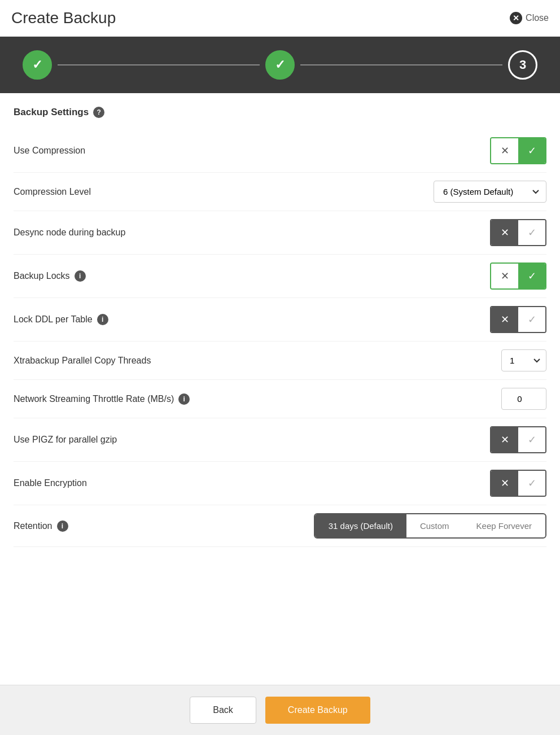 The height and width of the screenshot is (735, 560). I want to click on section-title-text: Backup Settings, so click(51, 112).